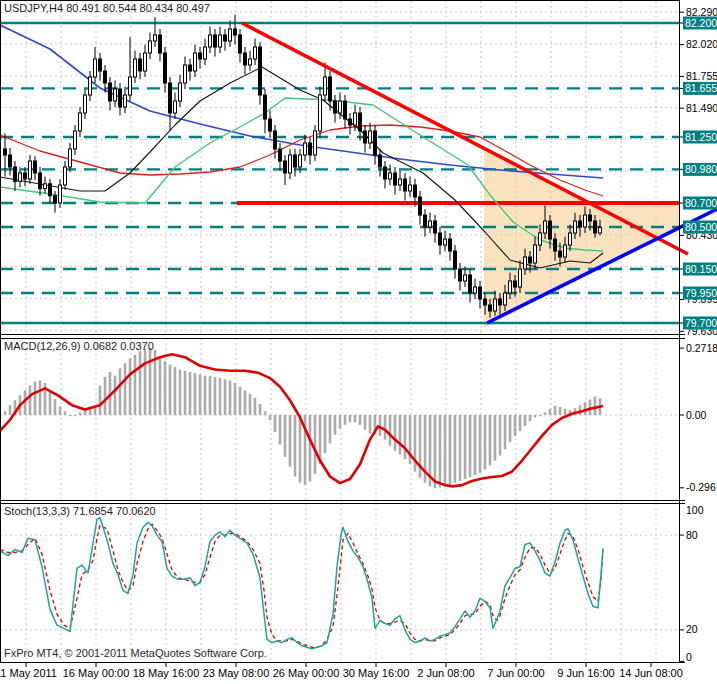 The width and height of the screenshot is (717, 684). I want to click on time-axis-label: 9 Jun 16:00, so click(586, 673).